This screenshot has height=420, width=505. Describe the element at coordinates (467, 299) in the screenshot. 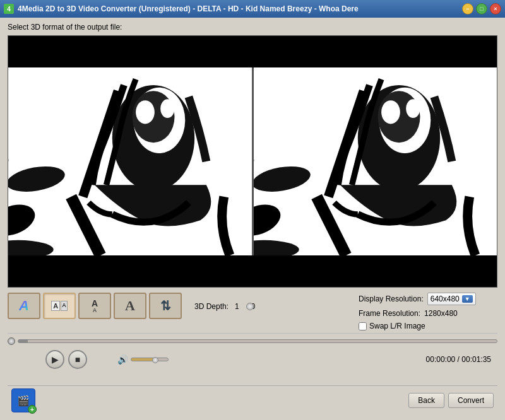

I see `dropdown-arrow-icon: ▼` at that location.